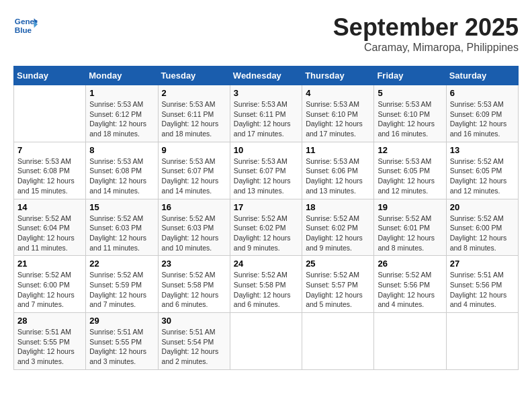  What do you see at coordinates (482, 263) in the screenshot?
I see `day-number: 27` at bounding box center [482, 263].